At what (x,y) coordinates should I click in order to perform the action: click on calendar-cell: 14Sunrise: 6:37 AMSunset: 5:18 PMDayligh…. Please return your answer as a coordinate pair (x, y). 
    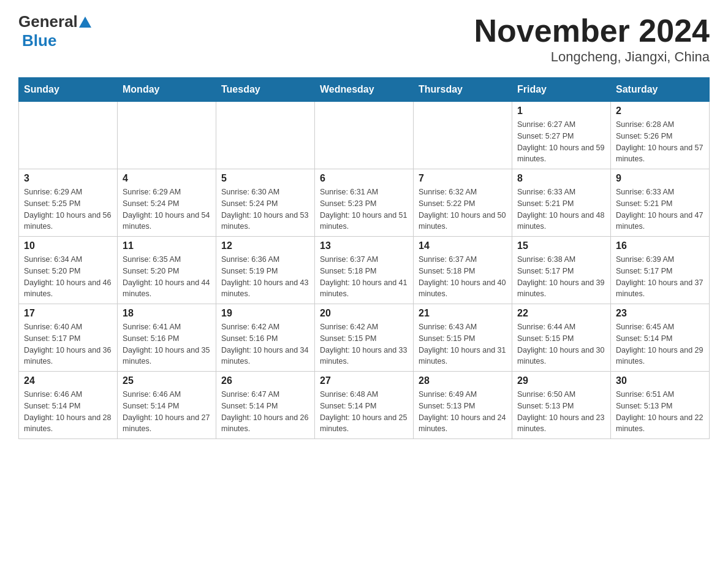
    Looking at the image, I should click on (463, 270).